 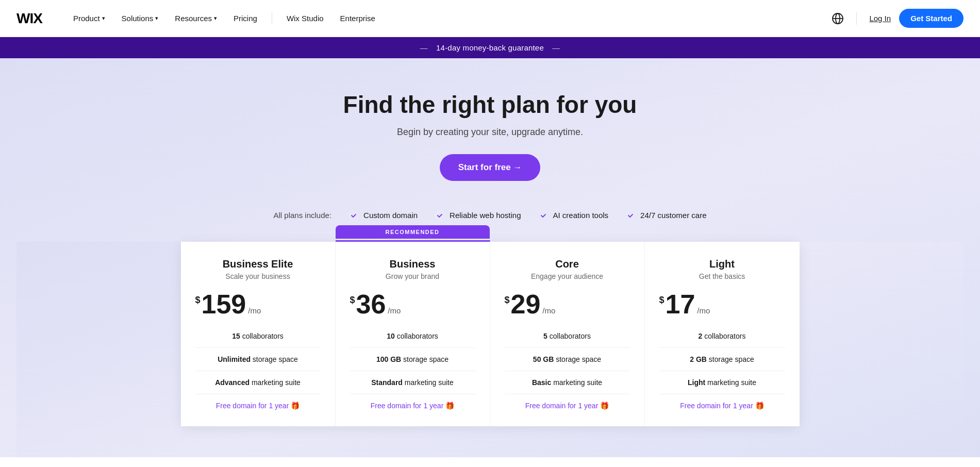 I want to click on nav-item-enterprise: Enterprise, so click(x=358, y=19).